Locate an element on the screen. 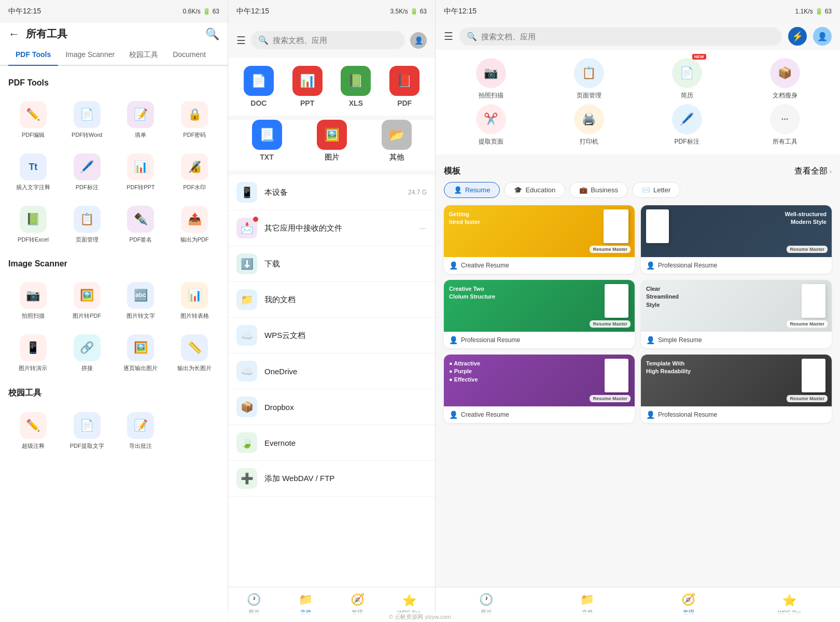  tool3-doc-slim: 📦 文档瘦身 is located at coordinates (785, 79).